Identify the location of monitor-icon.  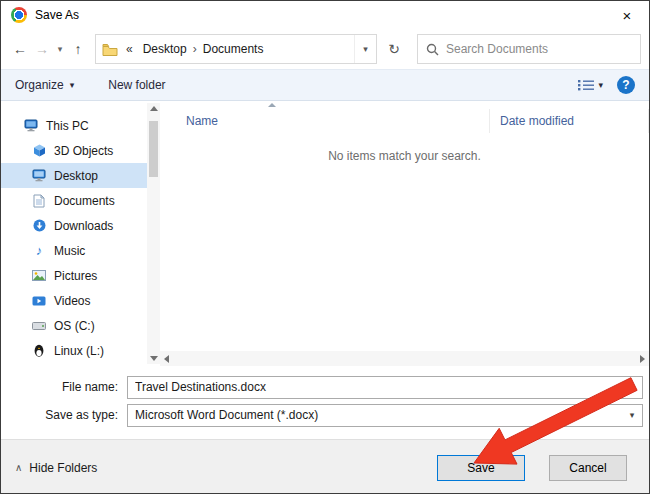
(39, 176).